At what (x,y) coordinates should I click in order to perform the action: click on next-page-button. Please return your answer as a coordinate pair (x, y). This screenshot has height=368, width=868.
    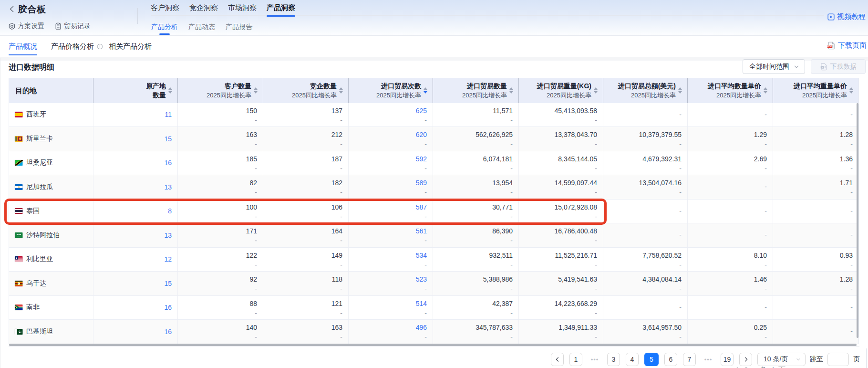
    Looking at the image, I should click on (746, 359).